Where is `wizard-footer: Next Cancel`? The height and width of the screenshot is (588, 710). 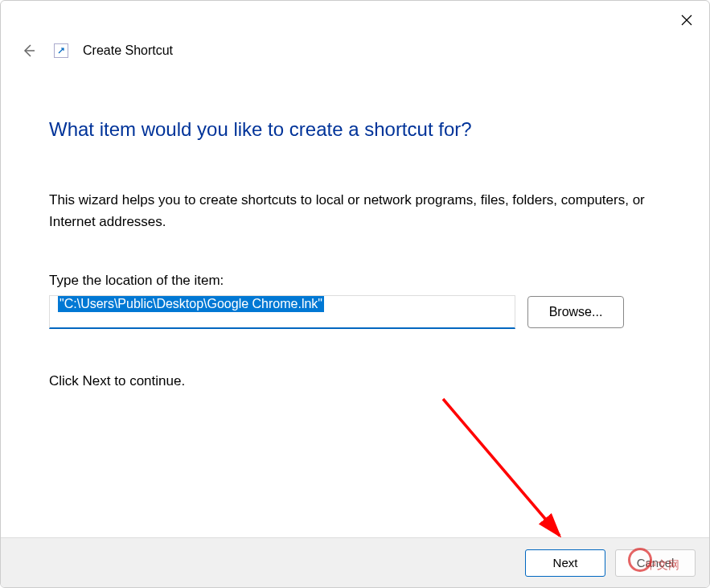
wizard-footer: Next Cancel is located at coordinates (355, 562).